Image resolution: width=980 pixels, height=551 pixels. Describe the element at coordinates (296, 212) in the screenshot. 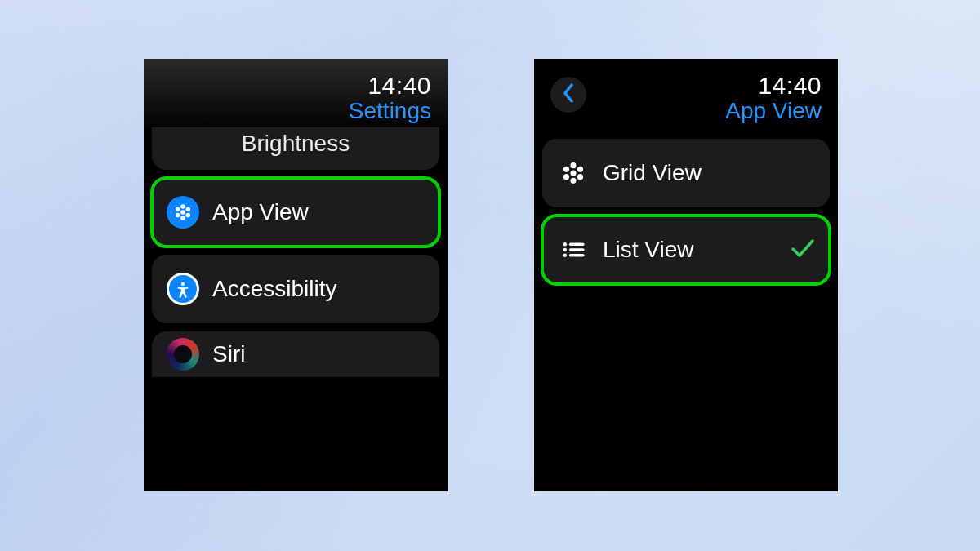

I see `settings-row-app-view: App View` at that location.